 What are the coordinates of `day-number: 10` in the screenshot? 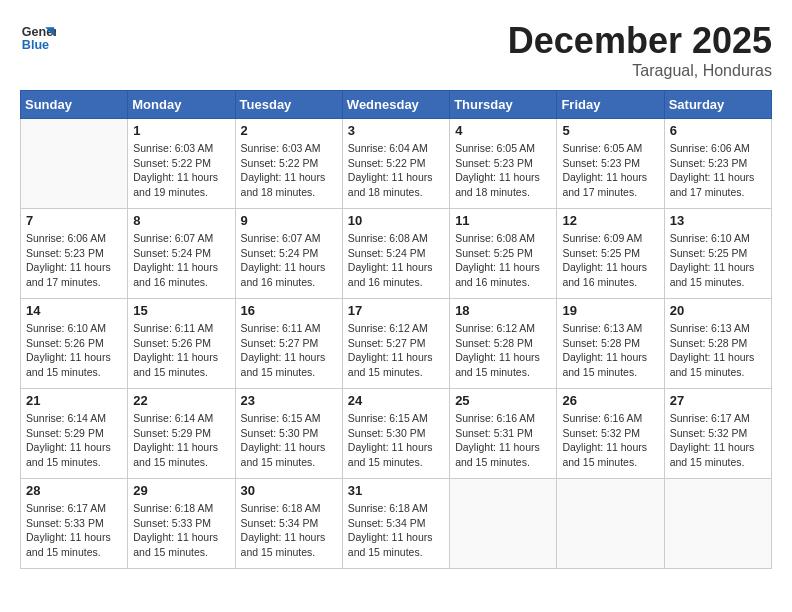 It's located at (396, 220).